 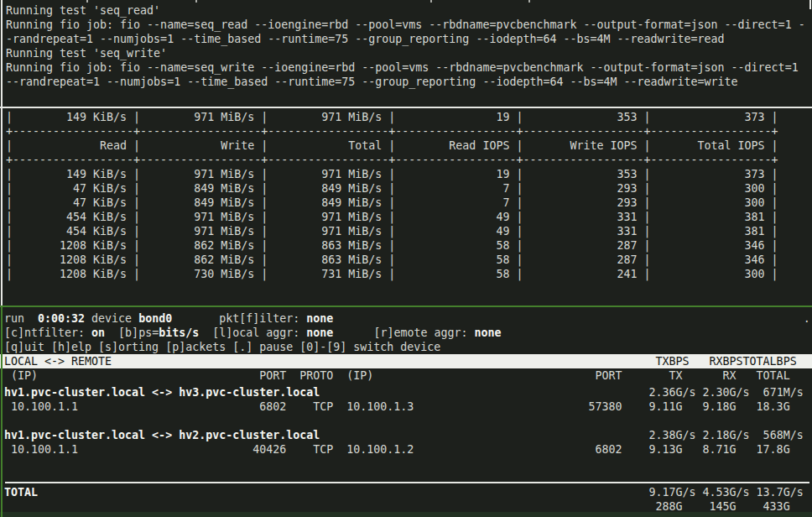 I want to click on fio-log-line: Running fio job: fio --name=seq_write --…, so click(x=409, y=67).